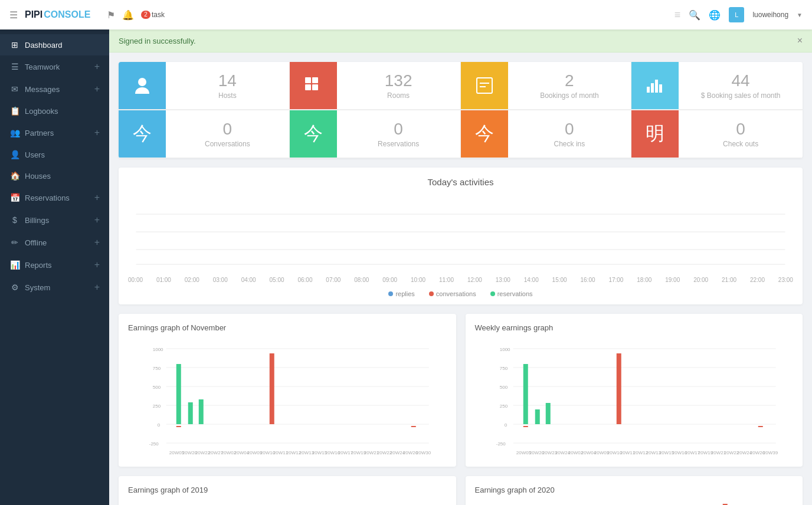 The height and width of the screenshot is (505, 812). I want to click on users-icon: 👤, so click(15, 155).